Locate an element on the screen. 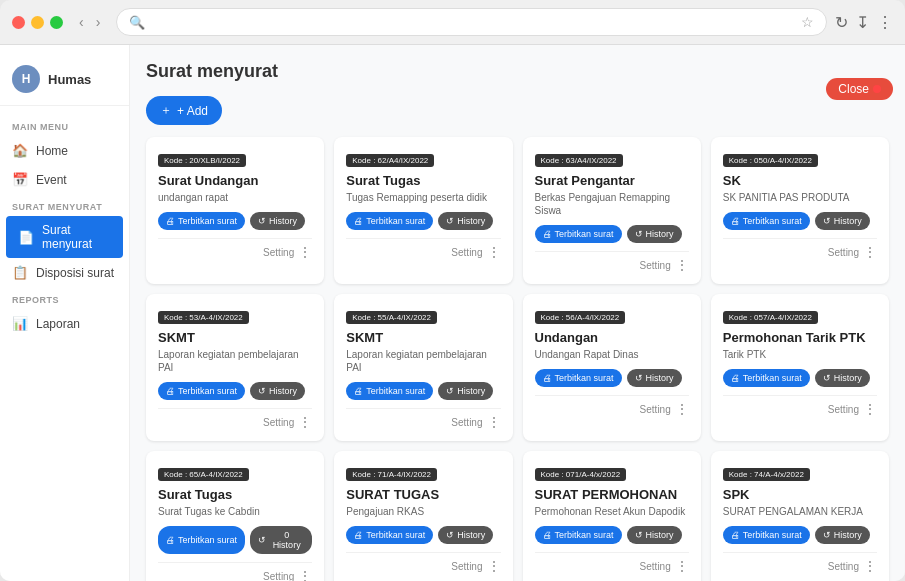  sidebar-item-label: Home is located at coordinates (52, 151).